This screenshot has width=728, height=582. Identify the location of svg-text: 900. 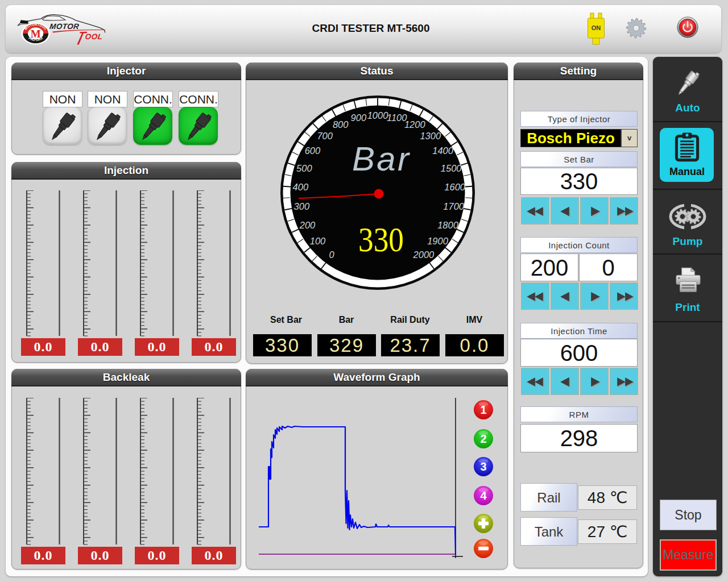
(359, 118).